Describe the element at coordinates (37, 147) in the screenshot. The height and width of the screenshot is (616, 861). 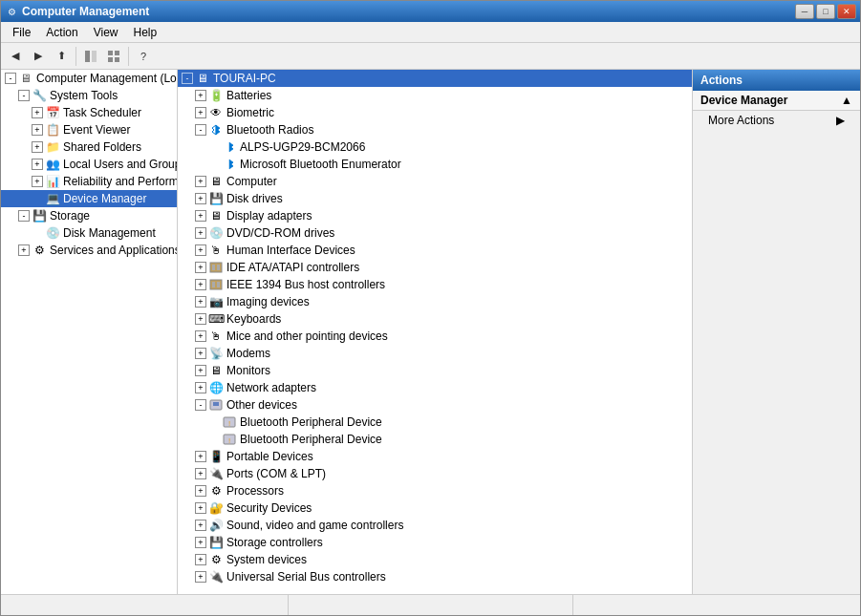
I see `expand-shared-folders: +` at that location.